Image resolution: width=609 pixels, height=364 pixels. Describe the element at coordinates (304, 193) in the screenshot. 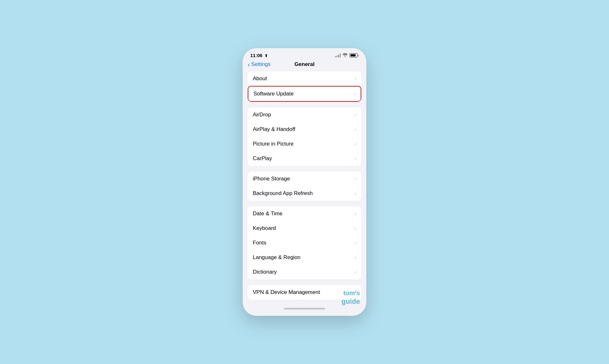

I see `menu-item-background-app-refresh: Background App Refresh ›` at that location.